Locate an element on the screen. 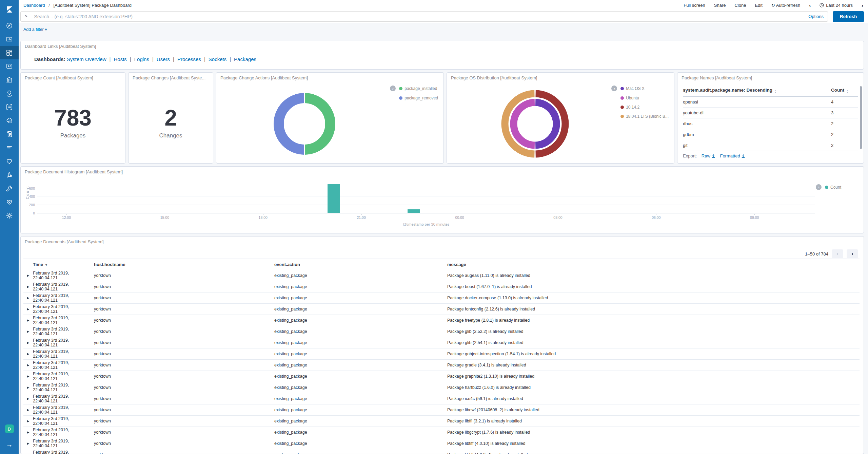  sidebar-item-discover is located at coordinates (9, 25).